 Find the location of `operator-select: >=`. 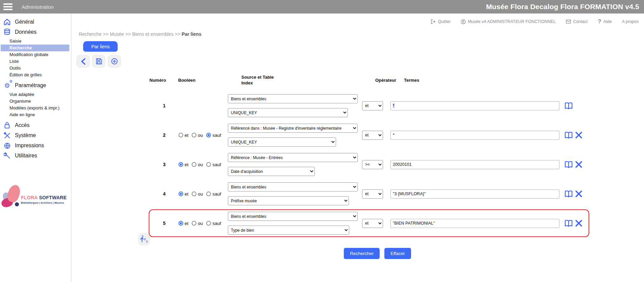

operator-select: >= is located at coordinates (373, 165).